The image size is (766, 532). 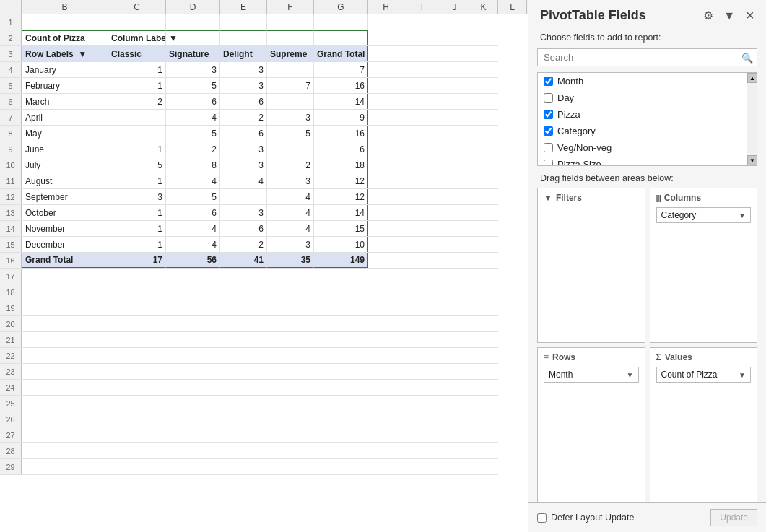 I want to click on row-number: 15, so click(x=11, y=244).